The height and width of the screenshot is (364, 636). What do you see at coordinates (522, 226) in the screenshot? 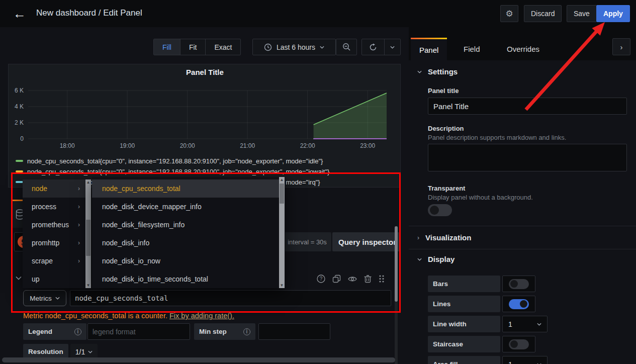
I see `divider` at bounding box center [522, 226].